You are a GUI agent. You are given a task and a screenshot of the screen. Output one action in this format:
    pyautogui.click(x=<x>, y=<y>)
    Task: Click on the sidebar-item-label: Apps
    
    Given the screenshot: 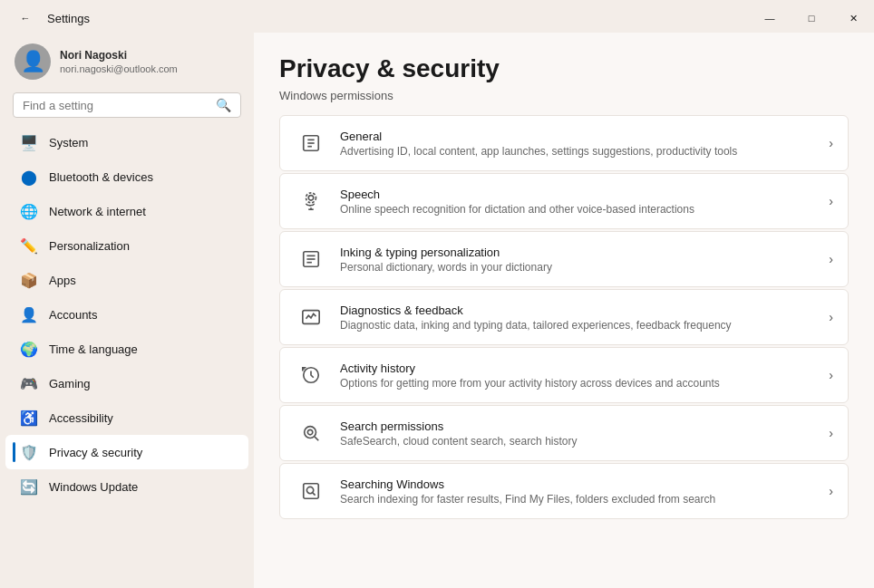 What is the action you would take?
    pyautogui.click(x=63, y=281)
    